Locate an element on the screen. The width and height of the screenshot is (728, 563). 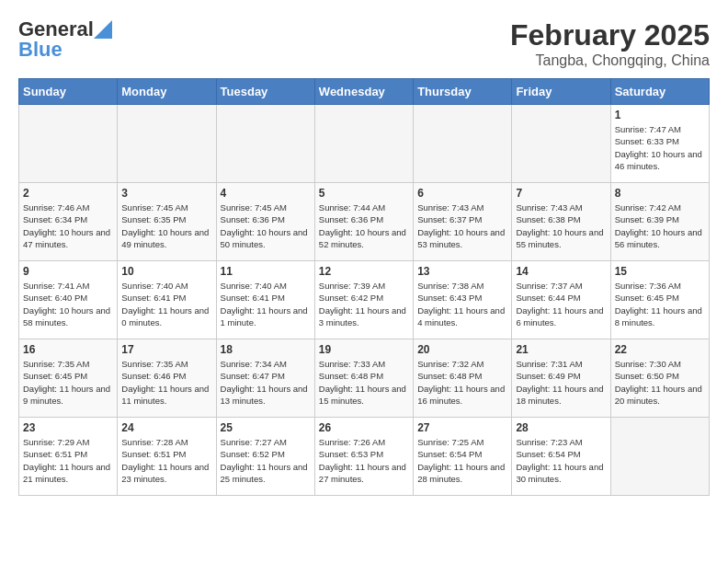
day-info: Sunrise: 7:28 AMSunset: 6:51 PMDaylight:… is located at coordinates (166, 460).